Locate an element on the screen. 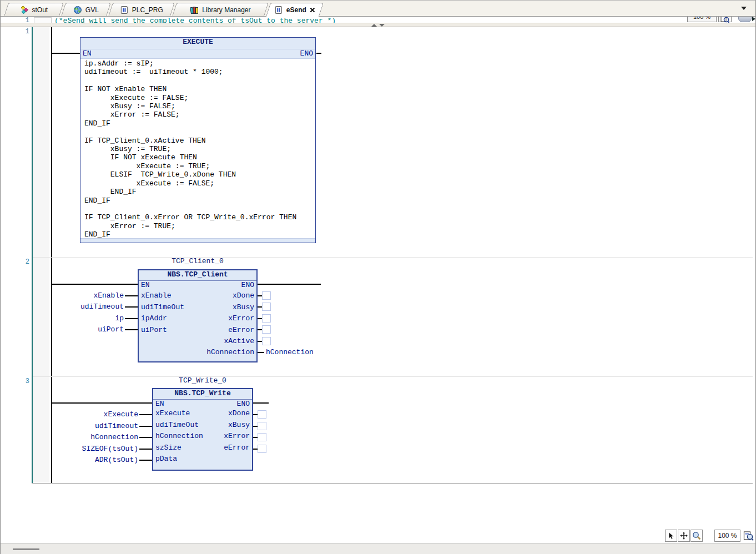 This screenshot has height=554, width=756. network-separator is located at coordinates (393, 376).